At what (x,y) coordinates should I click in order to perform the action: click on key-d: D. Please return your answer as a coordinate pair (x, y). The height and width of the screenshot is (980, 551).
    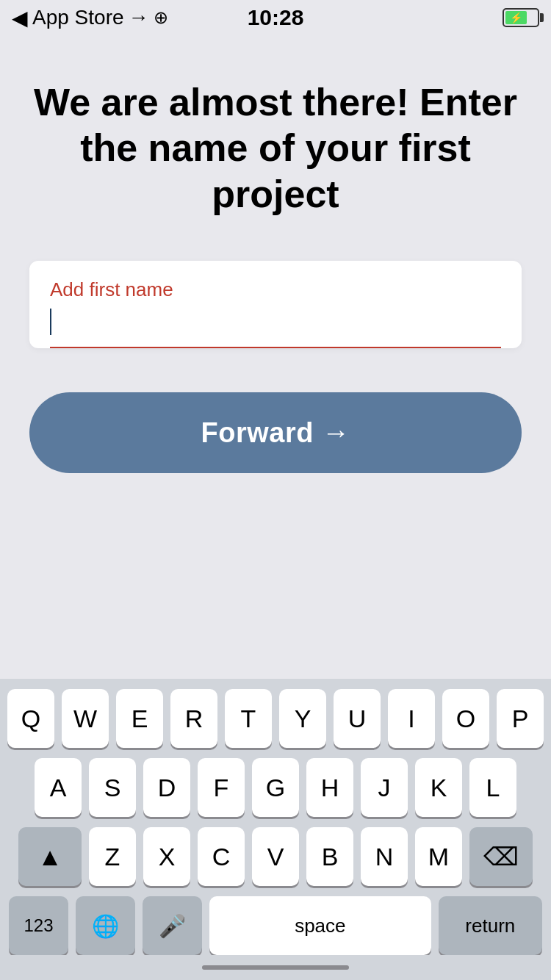
    Looking at the image, I should click on (167, 788).